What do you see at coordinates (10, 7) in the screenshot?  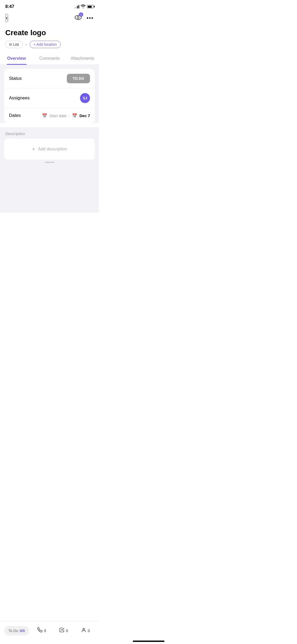 I see `status-time: 8:47` at bounding box center [10, 7].